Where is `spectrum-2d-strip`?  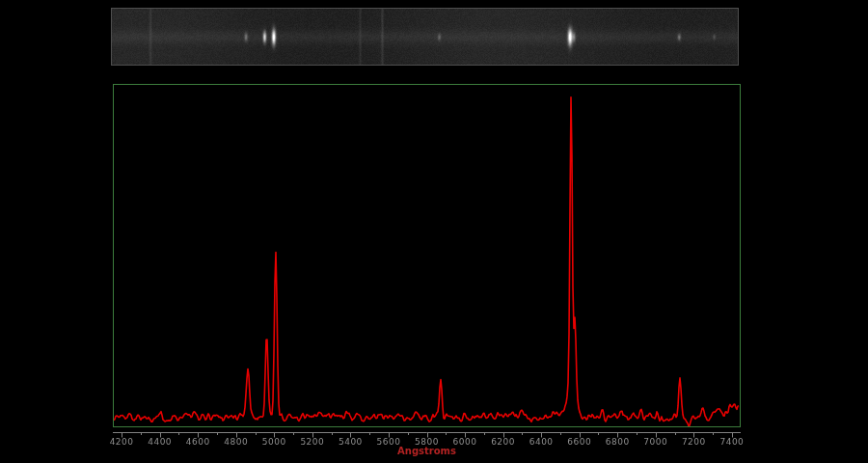 spectrum-2d-strip is located at coordinates (424, 37).